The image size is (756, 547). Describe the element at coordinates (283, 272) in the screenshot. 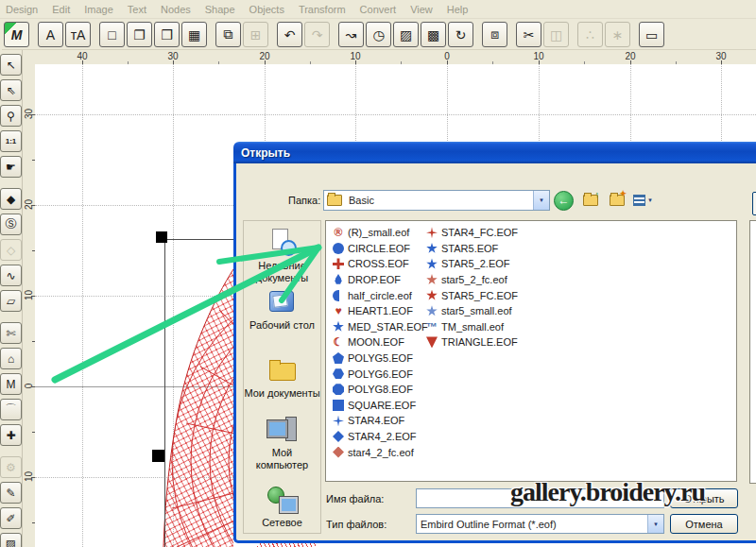

I see `place-label: Недавние документы` at that location.